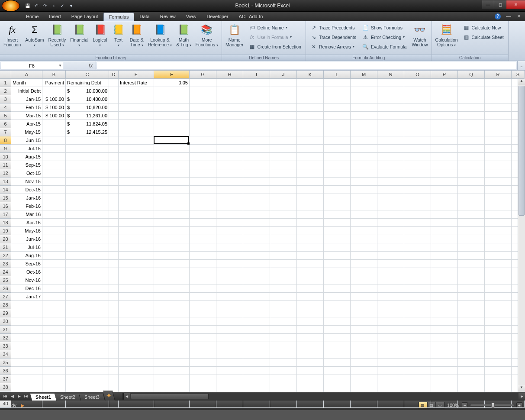 The width and height of the screenshot is (525, 420). Describe the element at coordinates (55, 16) in the screenshot. I see `tab-insert: Insert` at that location.